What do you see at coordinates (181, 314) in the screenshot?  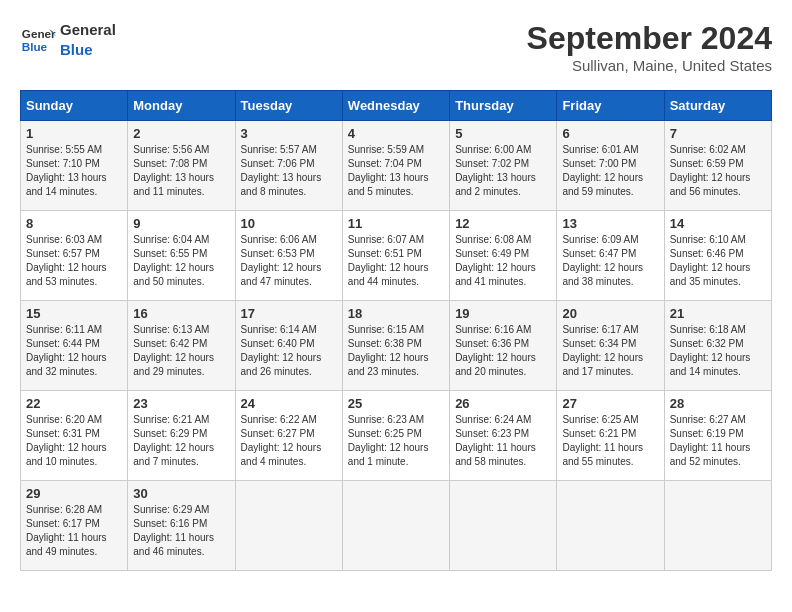 I see `day-number: 16` at bounding box center [181, 314].